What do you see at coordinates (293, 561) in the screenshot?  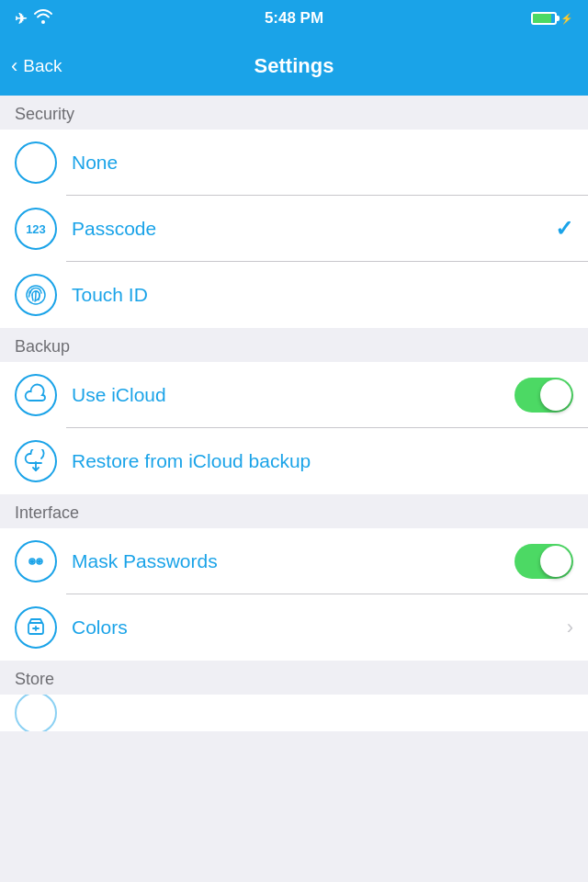 I see `maskpasswords-label: Mask Passwords` at bounding box center [293, 561].